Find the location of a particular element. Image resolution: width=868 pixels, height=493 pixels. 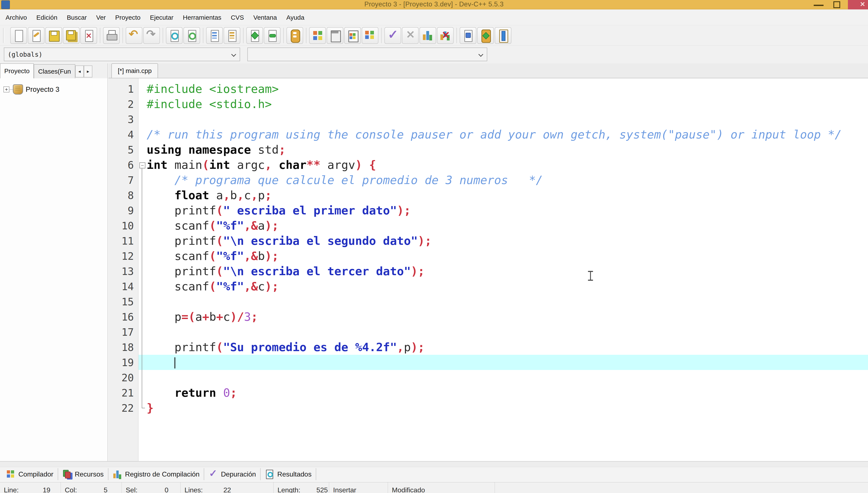

open-file-button is located at coordinates (36, 36).